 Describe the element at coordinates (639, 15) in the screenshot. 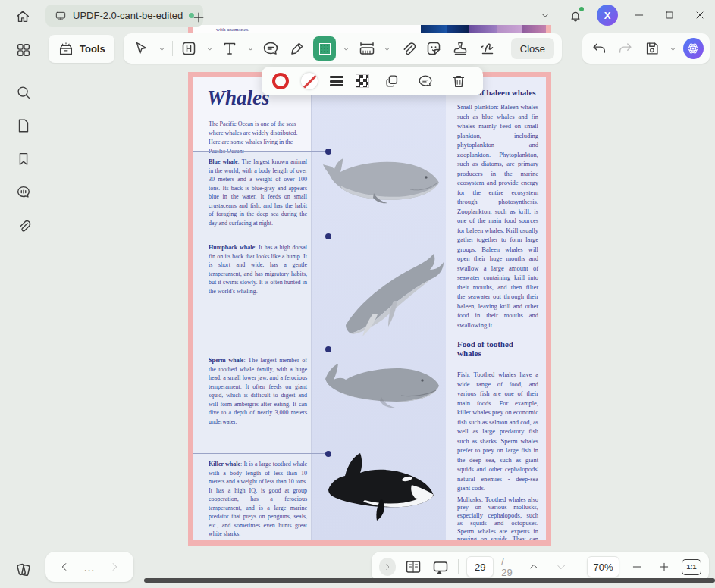

I see `minimize-button` at that location.